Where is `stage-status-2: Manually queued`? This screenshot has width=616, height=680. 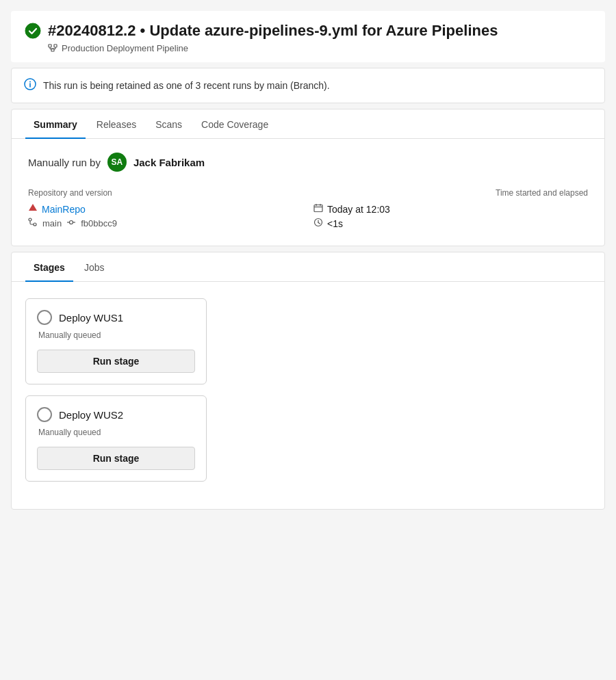
stage-status-2: Manually queued is located at coordinates (116, 432).